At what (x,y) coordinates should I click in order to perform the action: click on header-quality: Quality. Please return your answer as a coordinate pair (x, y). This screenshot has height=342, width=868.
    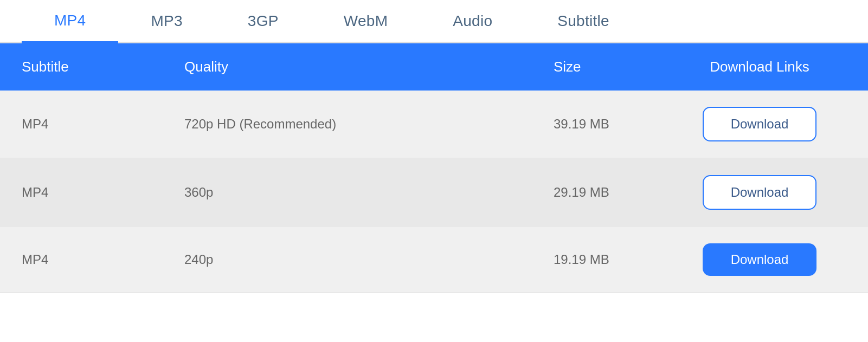
    Looking at the image, I should click on (369, 67).